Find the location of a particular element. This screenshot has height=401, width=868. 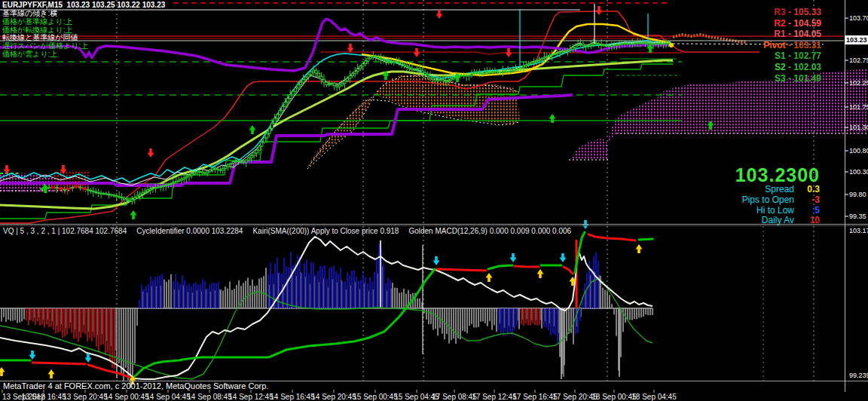

purple-ma is located at coordinates (335, 45).